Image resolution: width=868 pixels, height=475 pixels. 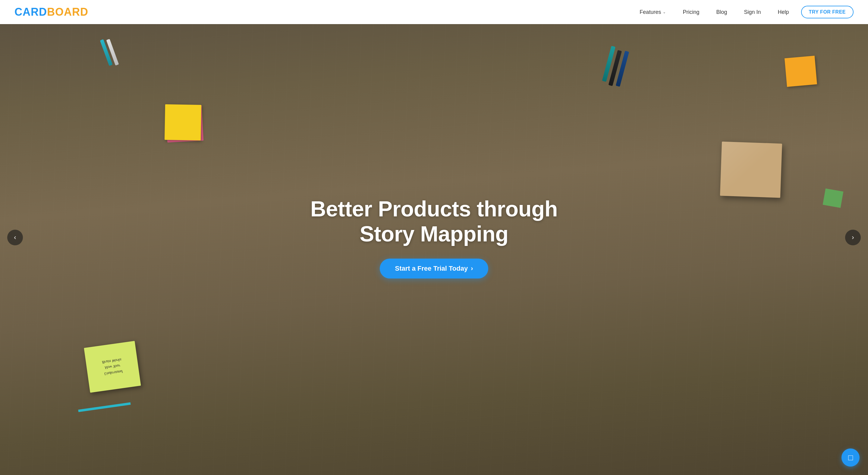 I want to click on logo-board-text: BOARD, so click(x=68, y=12).